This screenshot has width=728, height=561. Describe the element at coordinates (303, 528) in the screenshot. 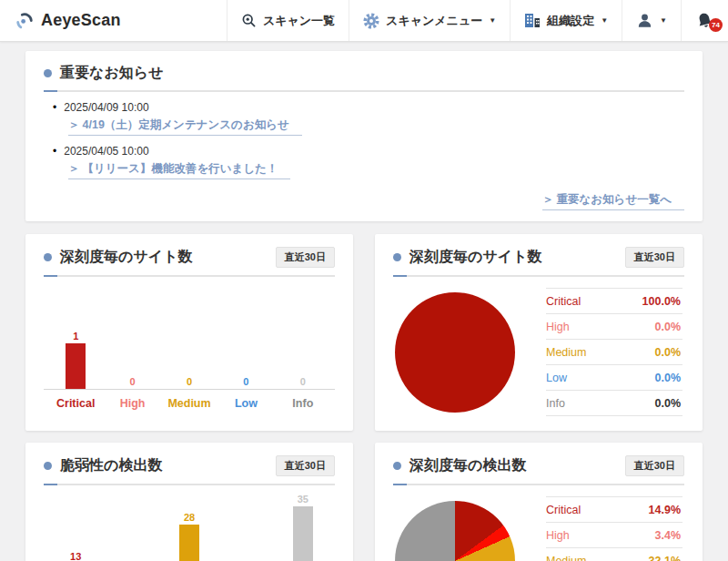

I see `bar-slot: 35` at that location.